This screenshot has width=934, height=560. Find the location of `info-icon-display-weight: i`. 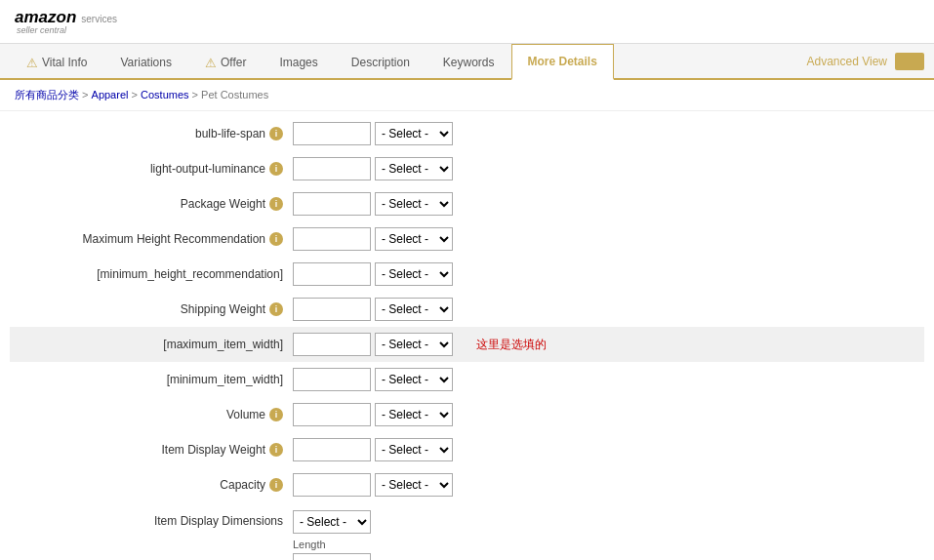

info-icon-display-weight: i is located at coordinates (276, 450).